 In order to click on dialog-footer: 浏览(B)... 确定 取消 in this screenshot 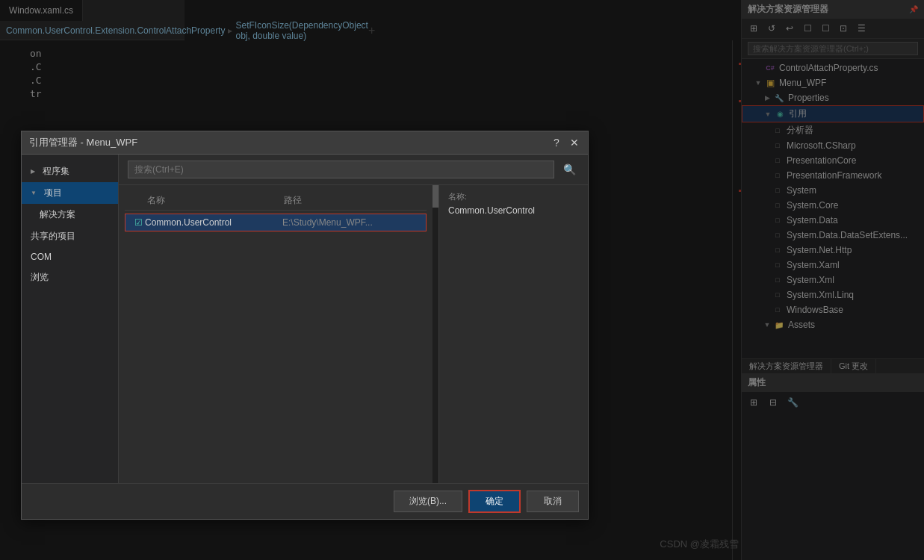, I will do `click(305, 501)`.